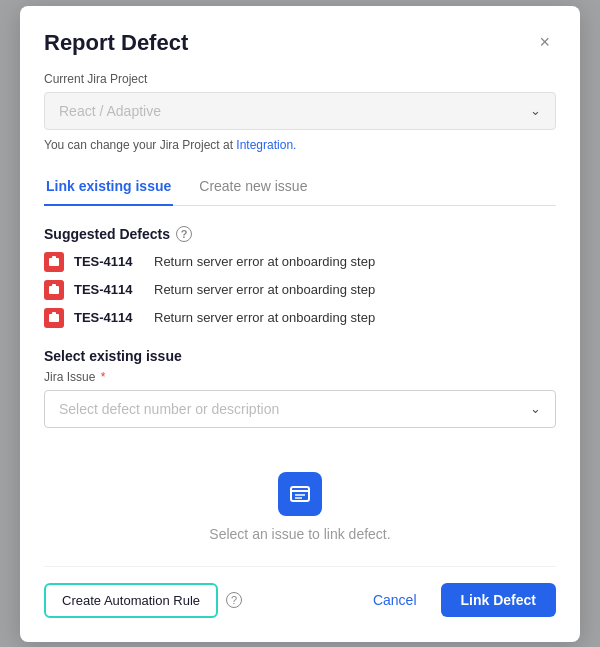 The height and width of the screenshot is (647, 600). I want to click on footer-left: Create Automation Rule ?, so click(143, 600).